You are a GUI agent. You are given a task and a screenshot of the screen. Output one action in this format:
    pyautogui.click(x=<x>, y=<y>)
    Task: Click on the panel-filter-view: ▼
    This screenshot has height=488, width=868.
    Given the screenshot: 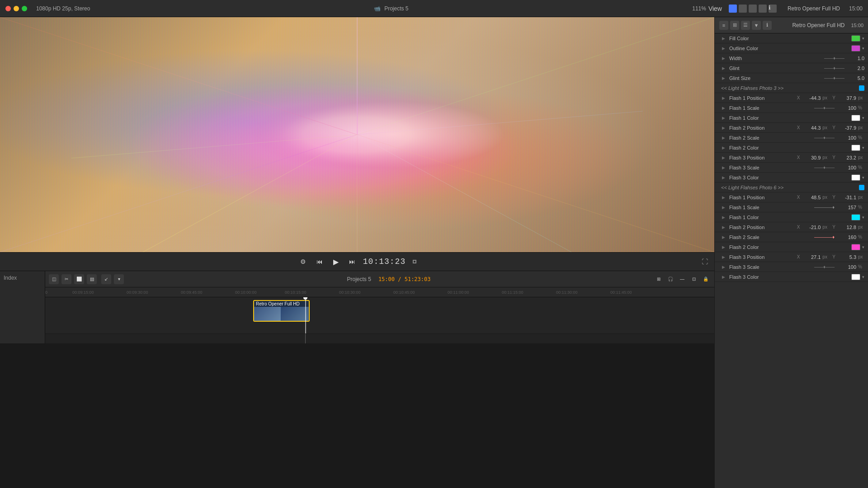 What is the action you would take?
    pyautogui.click(x=756, y=25)
    